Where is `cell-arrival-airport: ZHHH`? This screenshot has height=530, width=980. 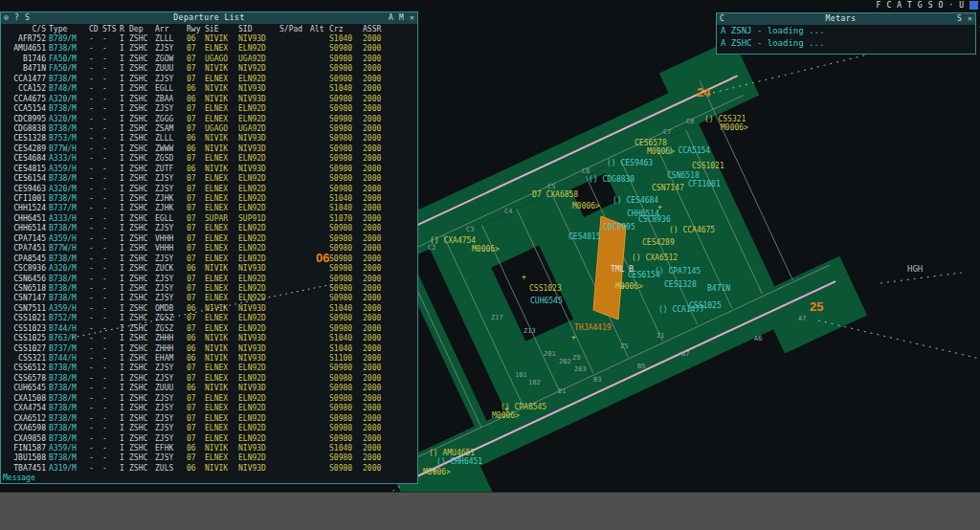
cell-arrival-airport: ZHHH is located at coordinates (170, 349).